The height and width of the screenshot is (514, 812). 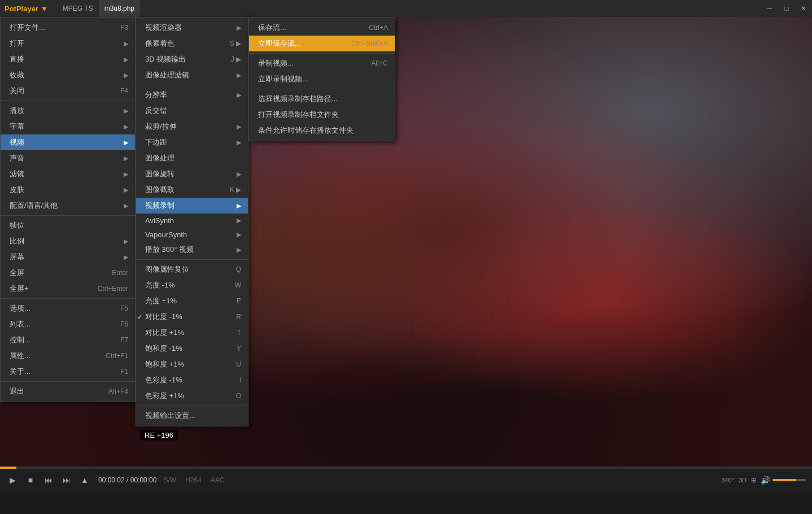 I want to click on menu-list: 列表... F6, so click(x=68, y=324).